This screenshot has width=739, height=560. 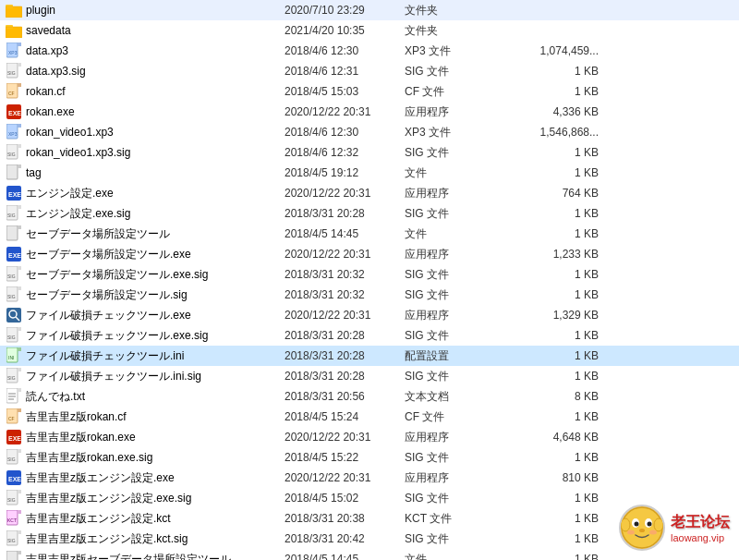 What do you see at coordinates (370, 213) in the screenshot?
I see `table-row: SIG エンジン設定.exe.sig 2018/3/31 20:28 SIG 文…` at bounding box center [370, 213].